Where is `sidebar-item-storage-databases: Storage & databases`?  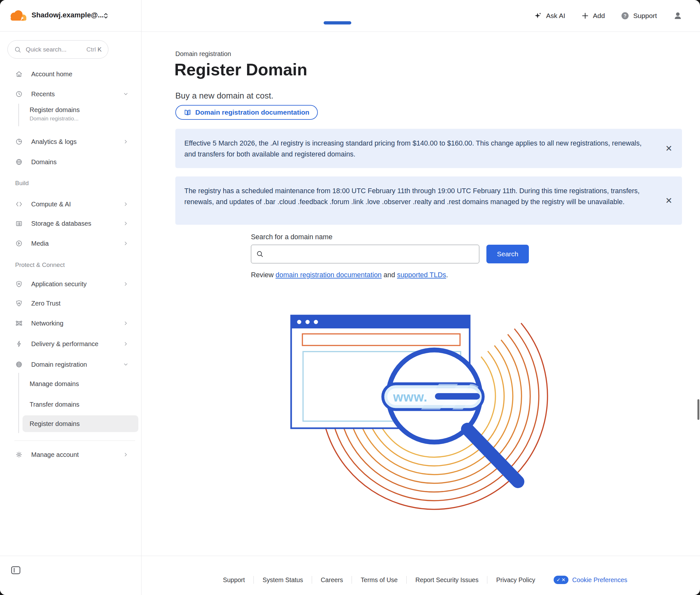 sidebar-item-storage-databases: Storage & databases is located at coordinates (71, 223).